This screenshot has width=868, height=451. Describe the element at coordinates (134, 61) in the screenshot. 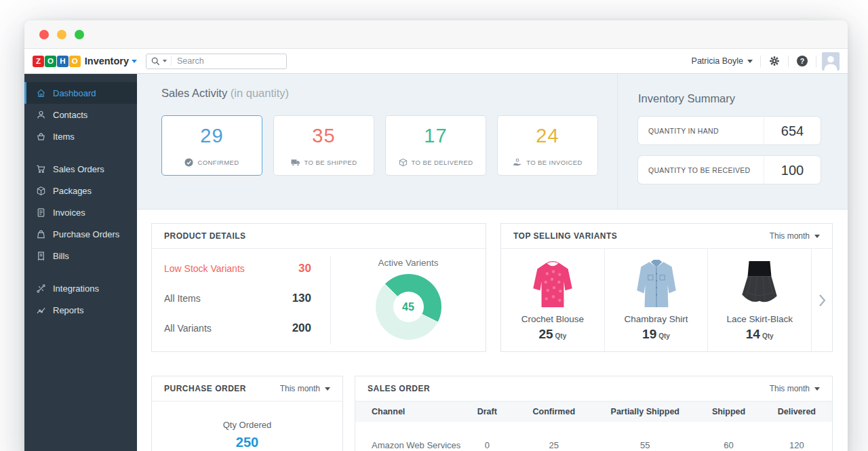

I see `org-switch-caret-icon` at that location.